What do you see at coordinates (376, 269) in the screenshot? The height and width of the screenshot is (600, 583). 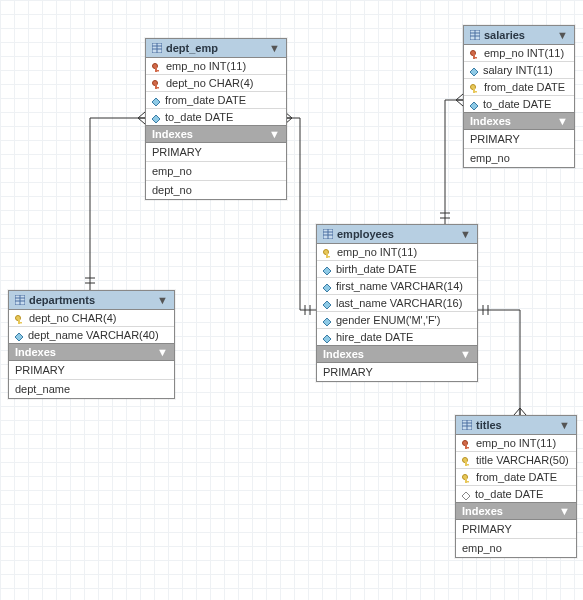 I see `column-label: birth_date DATE` at bounding box center [376, 269].